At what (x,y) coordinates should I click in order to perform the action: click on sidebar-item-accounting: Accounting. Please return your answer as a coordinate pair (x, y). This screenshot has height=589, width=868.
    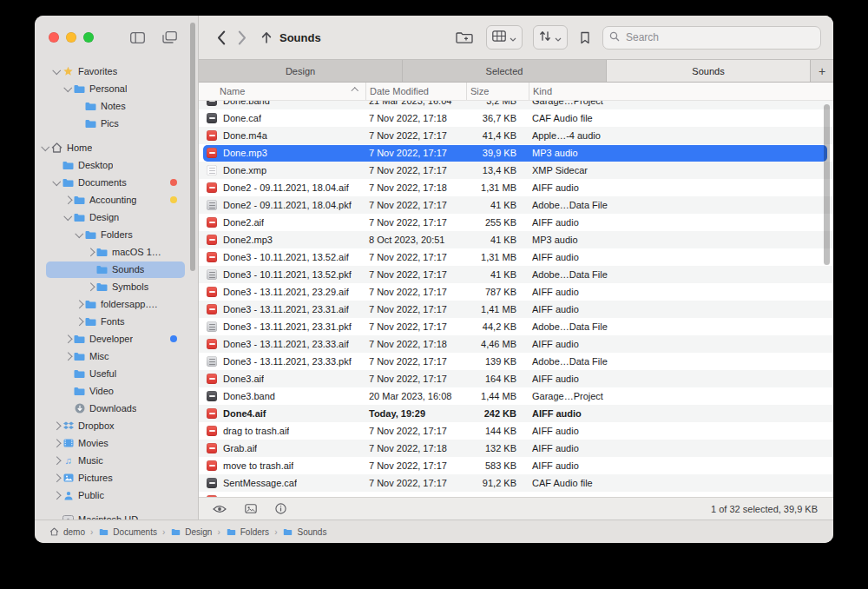
    Looking at the image, I should click on (116, 200).